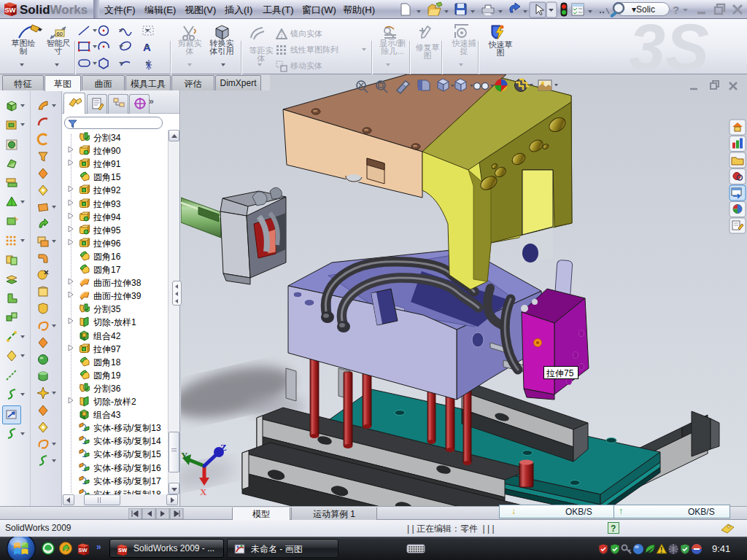 The width and height of the screenshot is (747, 560). I want to click on svg-text: SolidWorks, so click(54, 10).